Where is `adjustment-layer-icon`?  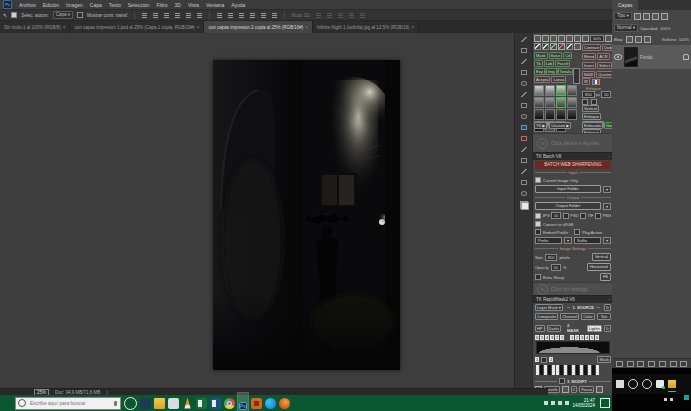
adjustment-layer-icon is located at coordinates (652, 364).